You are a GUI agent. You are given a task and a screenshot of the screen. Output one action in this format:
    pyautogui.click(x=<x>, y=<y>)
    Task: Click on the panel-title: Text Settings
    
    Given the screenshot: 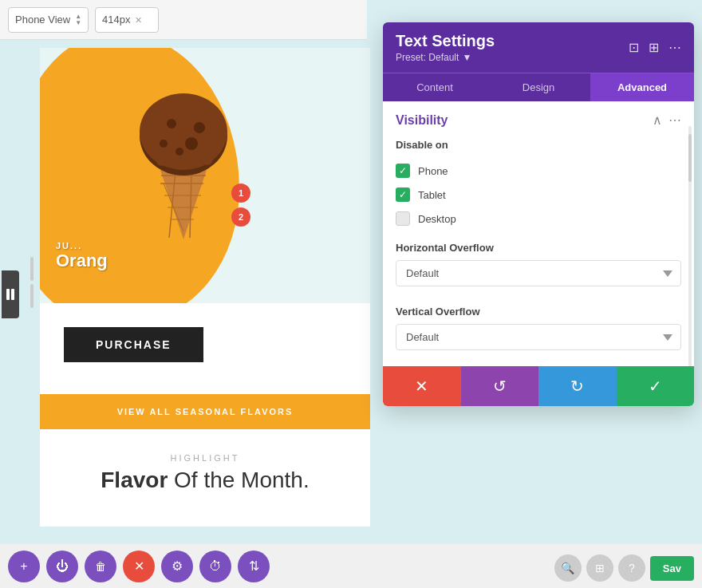 What is the action you would take?
    pyautogui.click(x=445, y=41)
    